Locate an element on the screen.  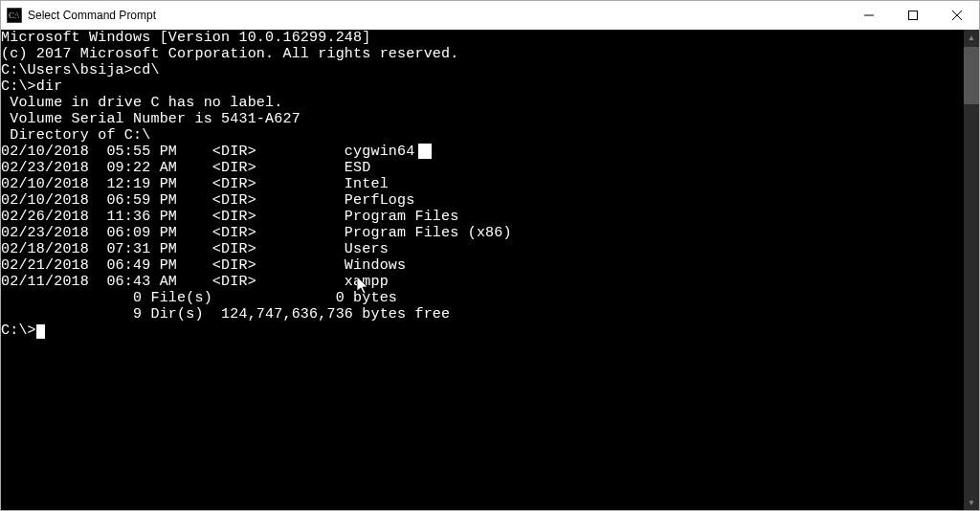
copyright-line: (c) 2017 Microsoft Corporation. All righ… is located at coordinates (482, 54).